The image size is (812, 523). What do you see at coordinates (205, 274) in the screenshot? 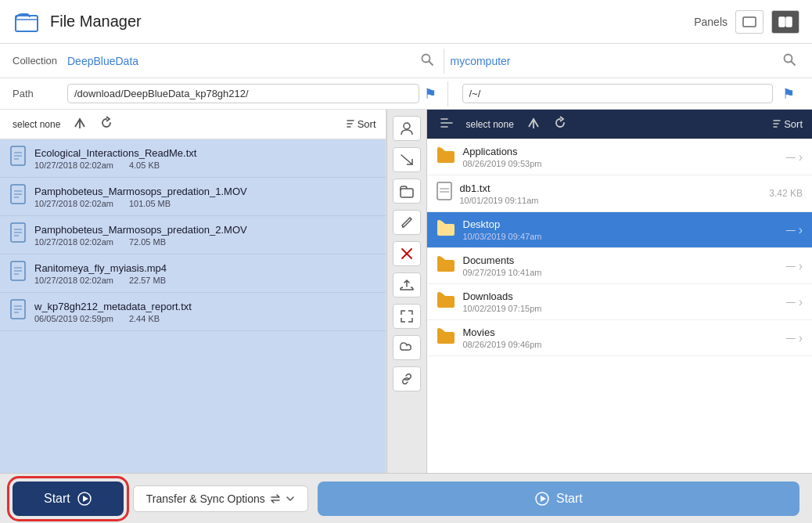
I see `file-info: Ranitomeya_fly_myiasis.mp4 10/27/2018 02…` at bounding box center [205, 274].